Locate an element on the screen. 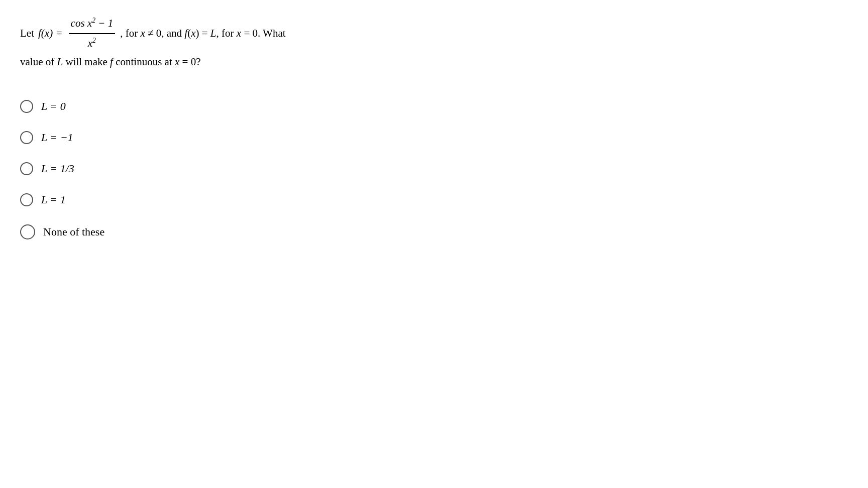  let-prefix: Let is located at coordinates (27, 34).